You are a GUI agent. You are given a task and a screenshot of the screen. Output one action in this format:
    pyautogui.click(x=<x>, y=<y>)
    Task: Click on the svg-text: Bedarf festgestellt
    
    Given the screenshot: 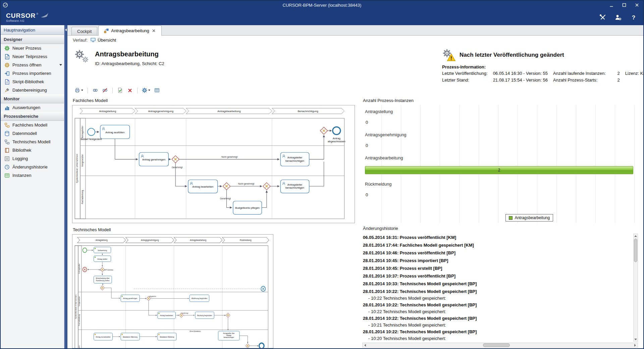 What is the action you would take?
    pyautogui.click(x=91, y=139)
    